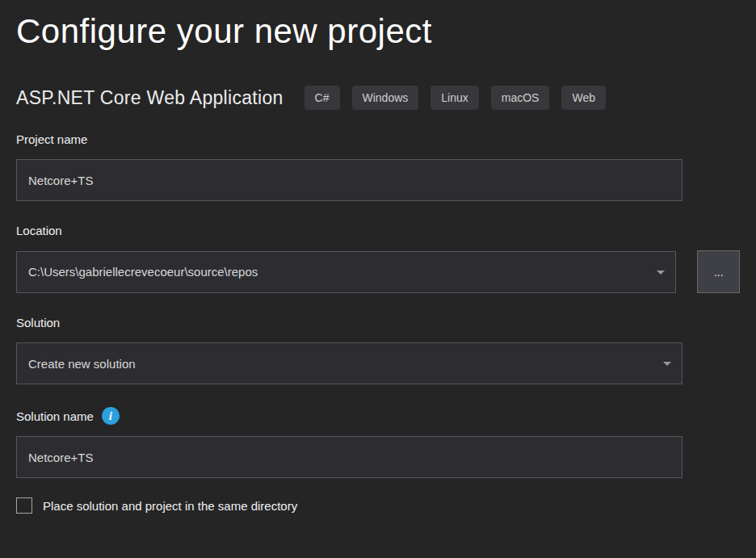 The height and width of the screenshot is (558, 756). I want to click on template-row: ASP.NET Core Web Application C# Windows …, so click(378, 98).